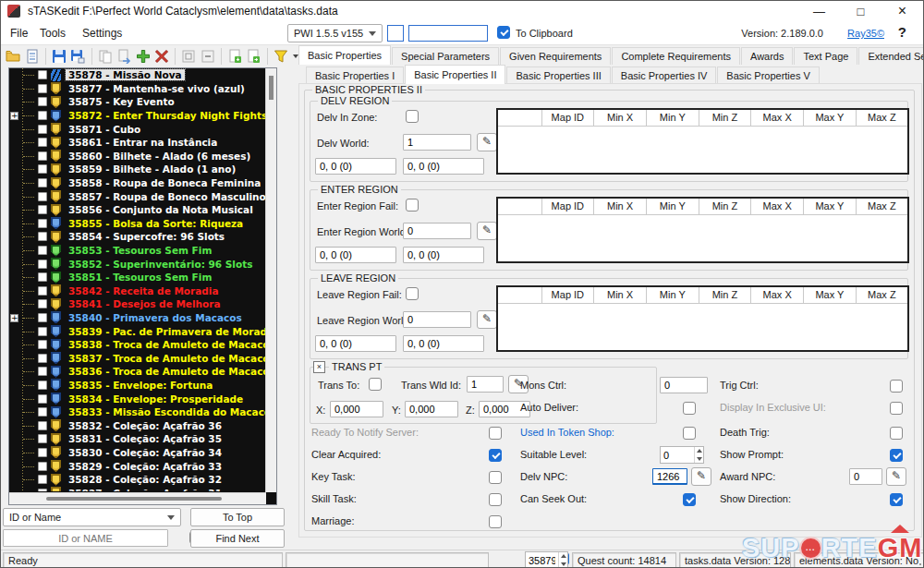 The height and width of the screenshot is (568, 924). Describe the element at coordinates (357, 409) in the screenshot. I see `x-input` at that location.